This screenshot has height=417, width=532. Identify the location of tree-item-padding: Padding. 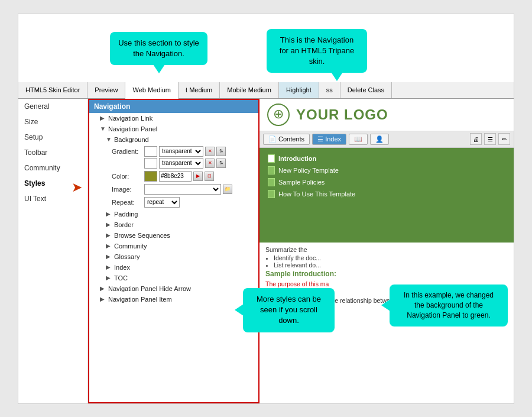
(174, 214).